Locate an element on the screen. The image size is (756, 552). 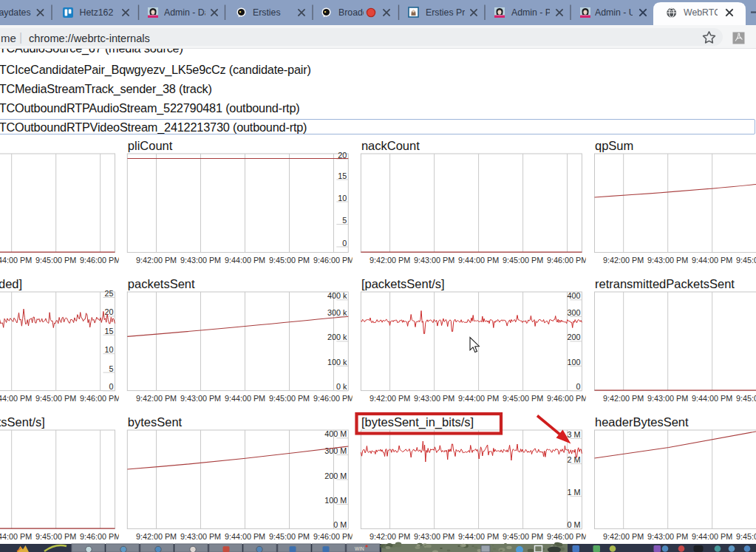
svg-text: WIN is located at coordinates (359, 548).